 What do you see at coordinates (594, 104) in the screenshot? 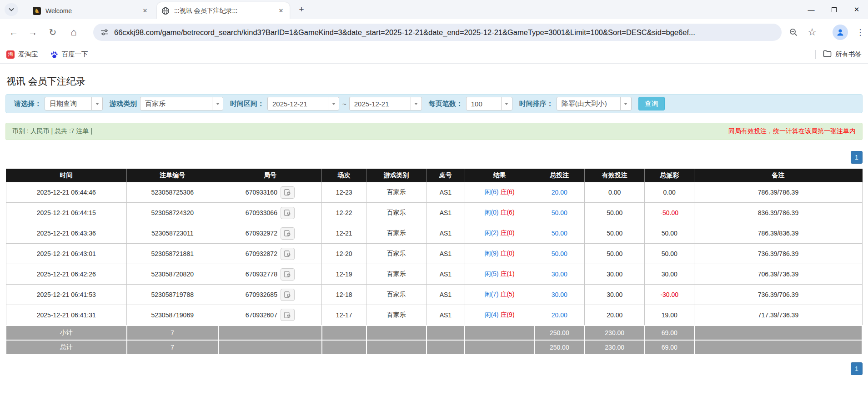
I see `sort-select: 降幂(由大到小)` at bounding box center [594, 104].